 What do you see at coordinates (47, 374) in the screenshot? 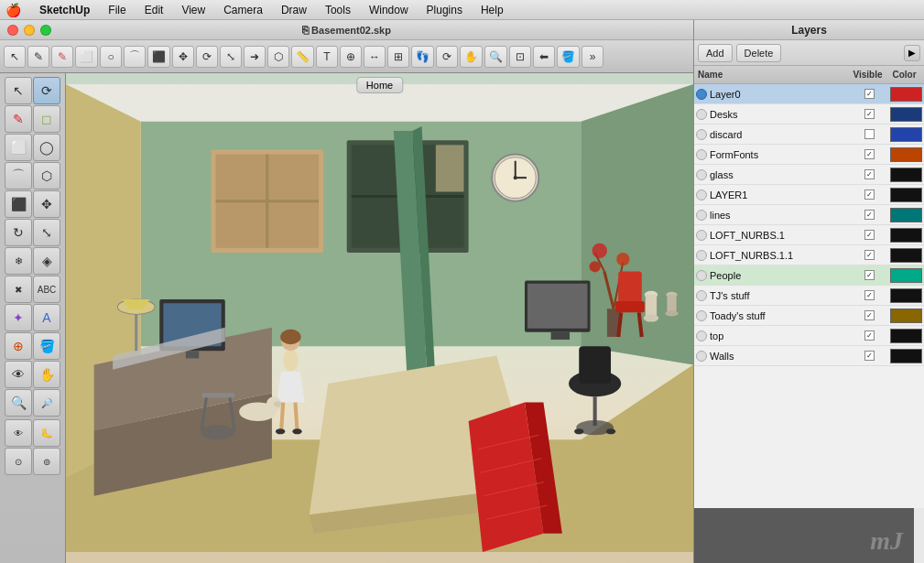
I see `tool-pan: ✋` at bounding box center [47, 374].